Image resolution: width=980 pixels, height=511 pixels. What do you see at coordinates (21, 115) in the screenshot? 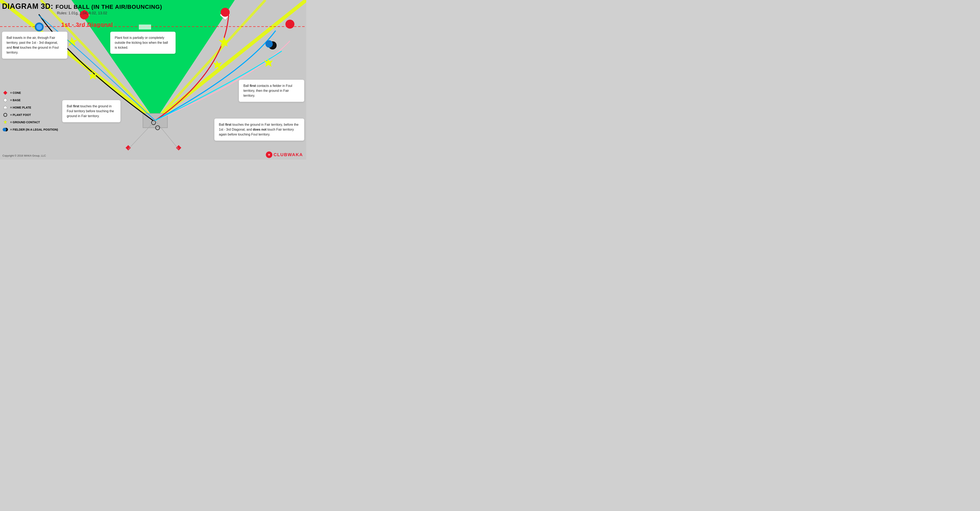
I see `legend-label-plantfoot: = PLANT FOOT` at bounding box center [21, 115].